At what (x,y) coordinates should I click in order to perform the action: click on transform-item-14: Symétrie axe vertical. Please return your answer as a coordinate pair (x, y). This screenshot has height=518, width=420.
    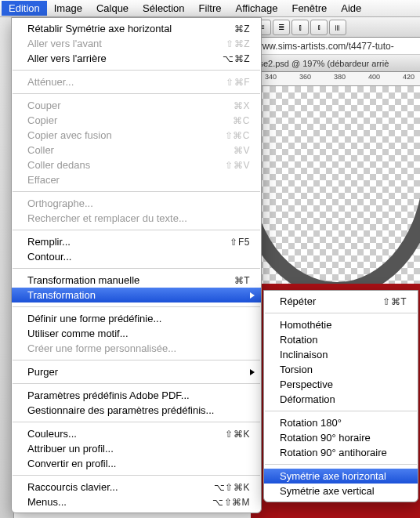
    Looking at the image, I should click on (341, 491).